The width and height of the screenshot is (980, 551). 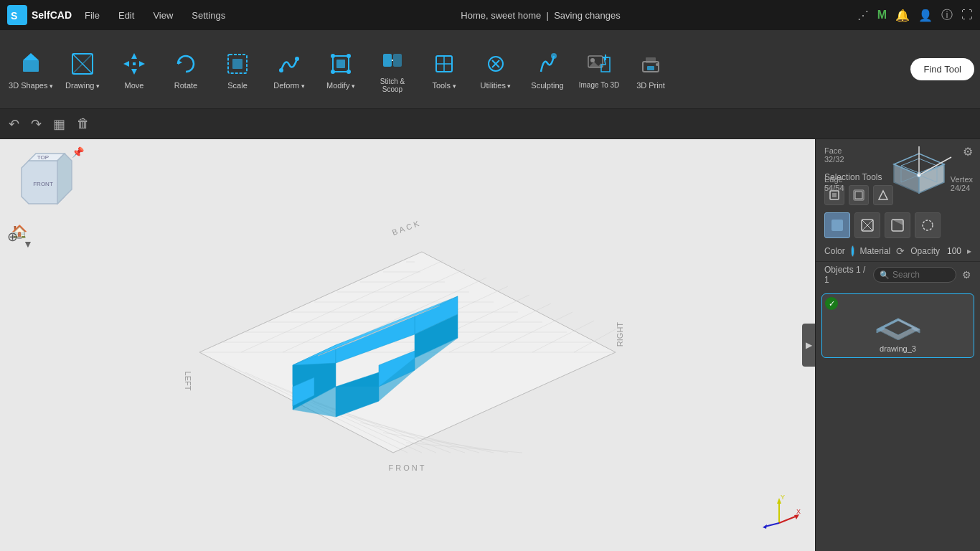 What do you see at coordinates (547, 85) in the screenshot?
I see `tool-sculpting-label: Sculpting` at bounding box center [547, 85].